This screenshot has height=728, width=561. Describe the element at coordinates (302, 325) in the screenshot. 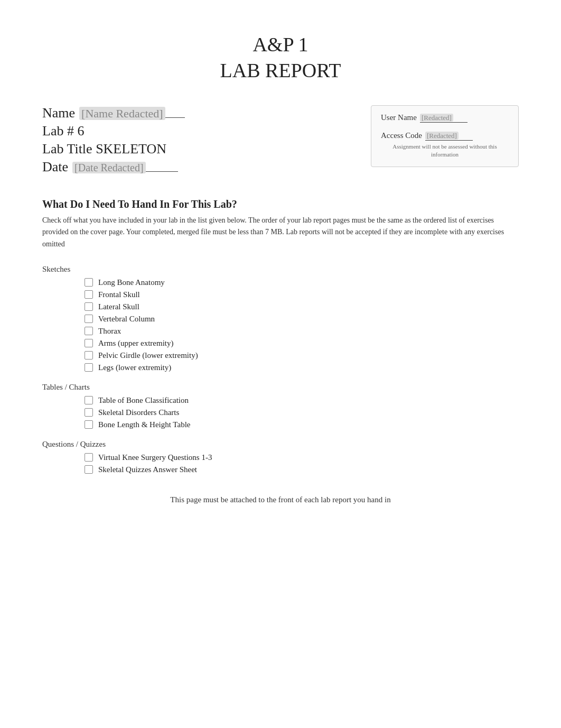

I see `sketches-list: Long Bone Anatomy Frontal Skull Lateral …` at that location.